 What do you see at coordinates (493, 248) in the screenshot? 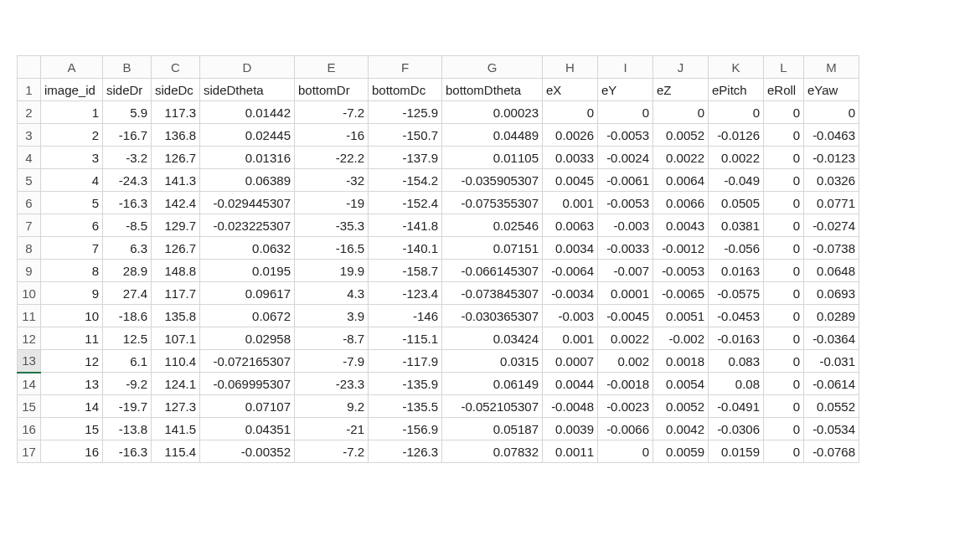
I see `cell-G8: 0.07151` at bounding box center [493, 248].